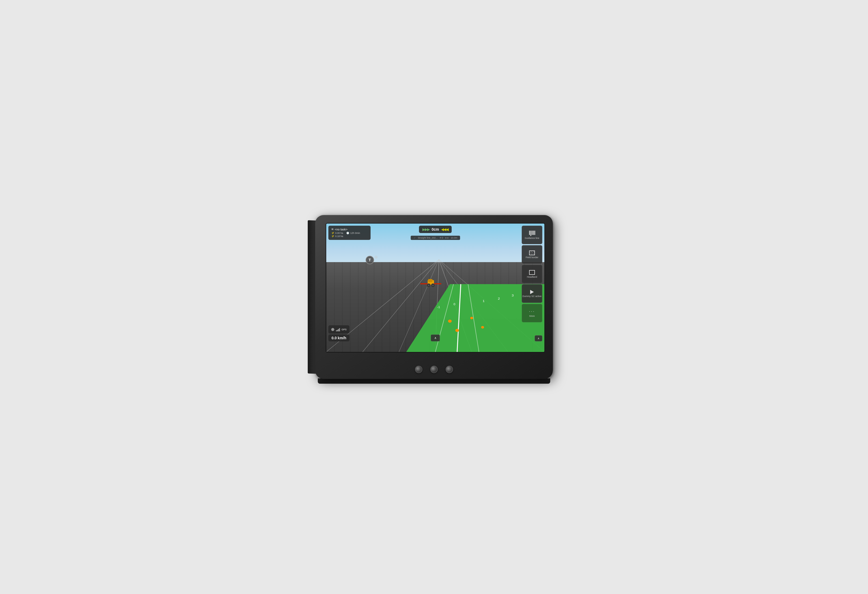 This screenshot has width=868, height=594. Describe the element at coordinates (434, 381) in the screenshot. I see `device-edge-bottom` at that location.